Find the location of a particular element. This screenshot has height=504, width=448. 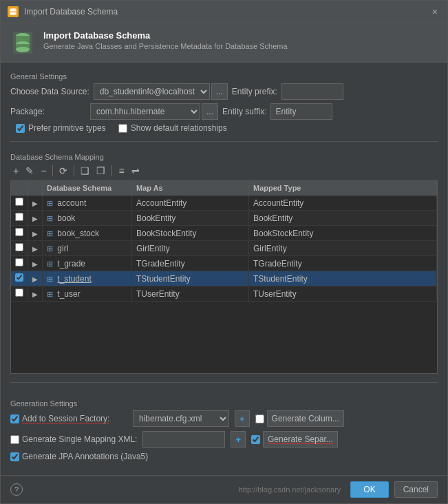

toolbar-icon2-btn: ❒ is located at coordinates (100, 171).